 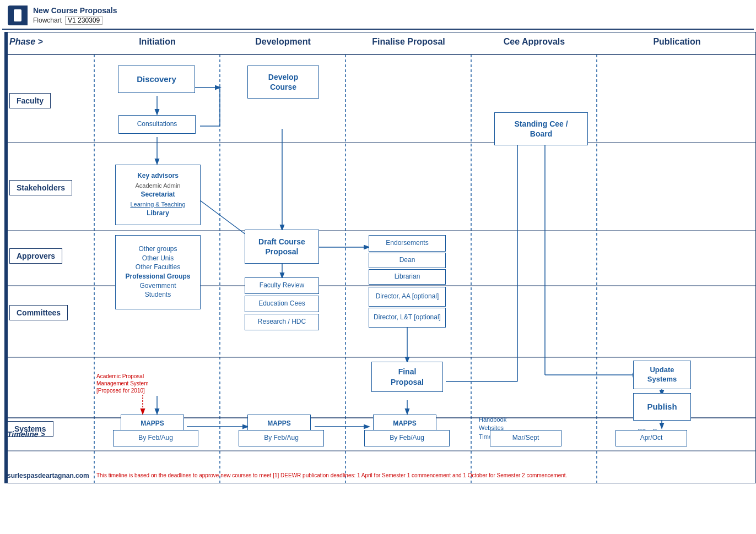 What do you see at coordinates (407, 297) in the screenshot?
I see `box-director-aa: Director, AA [optional]` at bounding box center [407, 297].